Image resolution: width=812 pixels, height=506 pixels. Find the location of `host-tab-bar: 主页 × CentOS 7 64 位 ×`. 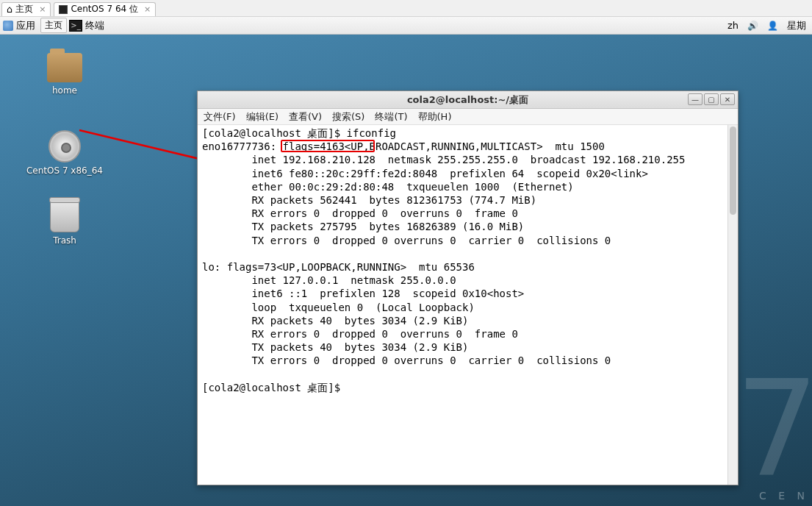

host-tab-bar: 主页 × CentOS 7 64 位 × is located at coordinates (406, 9).